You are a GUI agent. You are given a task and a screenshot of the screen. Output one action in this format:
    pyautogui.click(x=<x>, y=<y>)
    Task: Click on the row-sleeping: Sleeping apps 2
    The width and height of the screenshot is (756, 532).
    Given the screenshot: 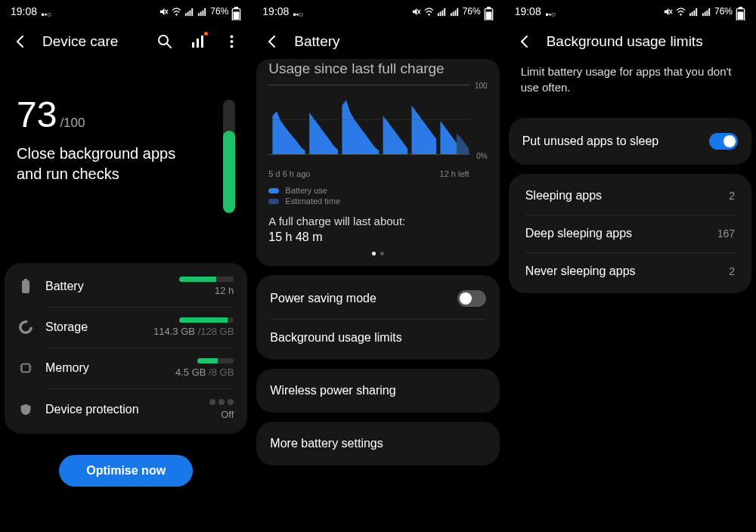 What is the action you would take?
    pyautogui.click(x=631, y=196)
    